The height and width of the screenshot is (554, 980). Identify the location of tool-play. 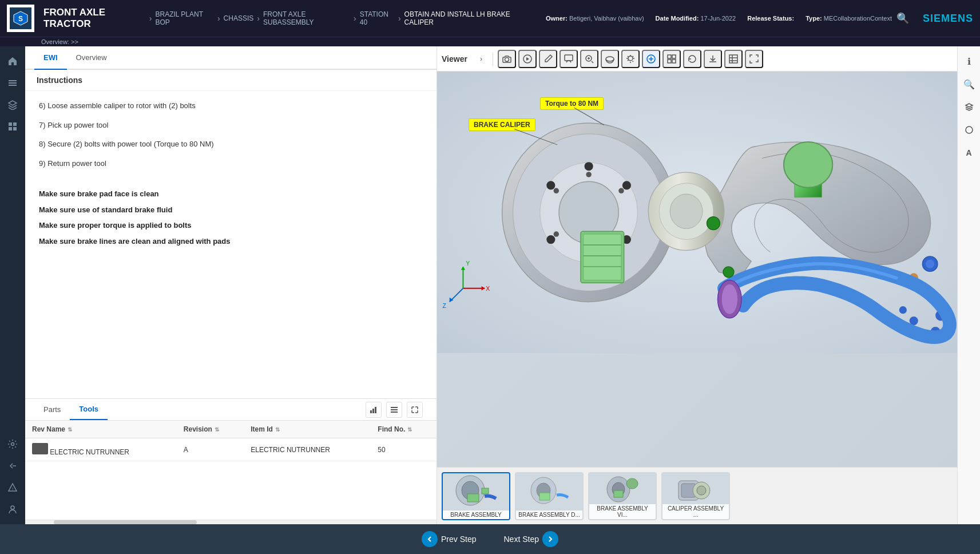
(527, 59).